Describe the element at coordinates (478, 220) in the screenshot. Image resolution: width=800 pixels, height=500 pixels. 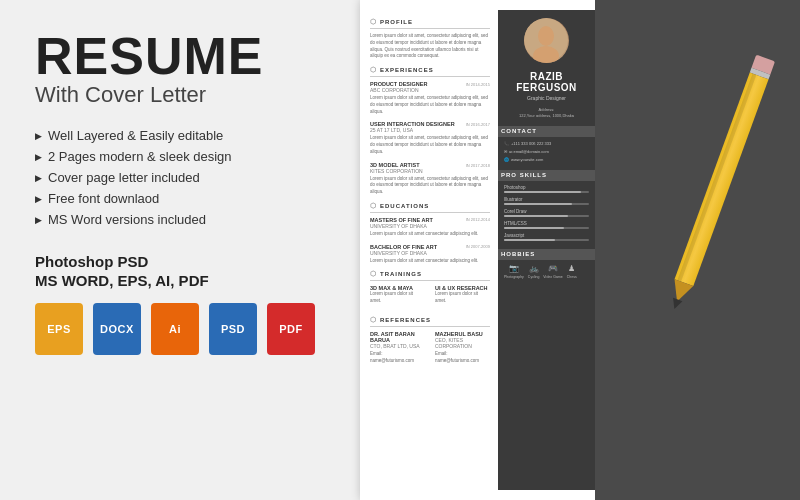
I see `edu-date-1: IN 2012-2014` at that location.